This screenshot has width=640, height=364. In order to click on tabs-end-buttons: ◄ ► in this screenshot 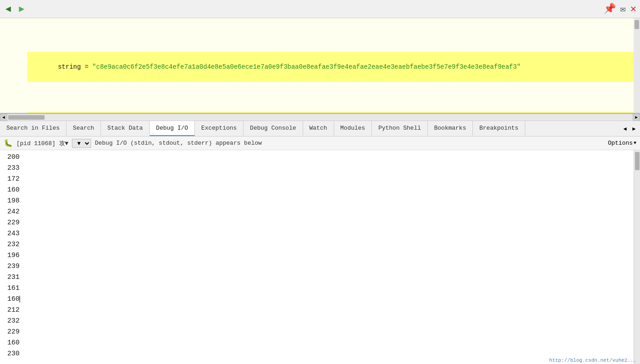, I will do `click(630, 128)`.